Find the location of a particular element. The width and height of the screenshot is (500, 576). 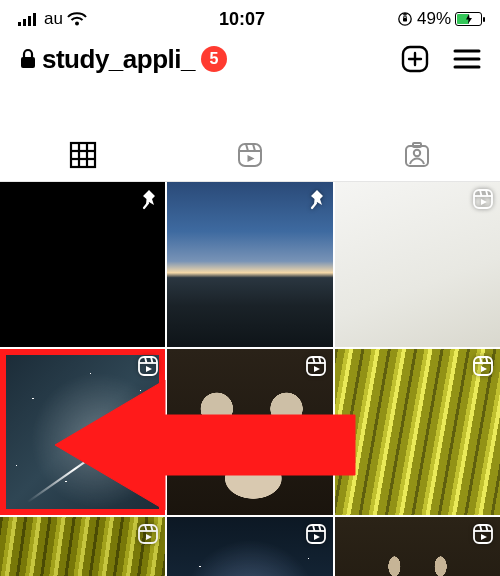

menu-button is located at coordinates (467, 59).